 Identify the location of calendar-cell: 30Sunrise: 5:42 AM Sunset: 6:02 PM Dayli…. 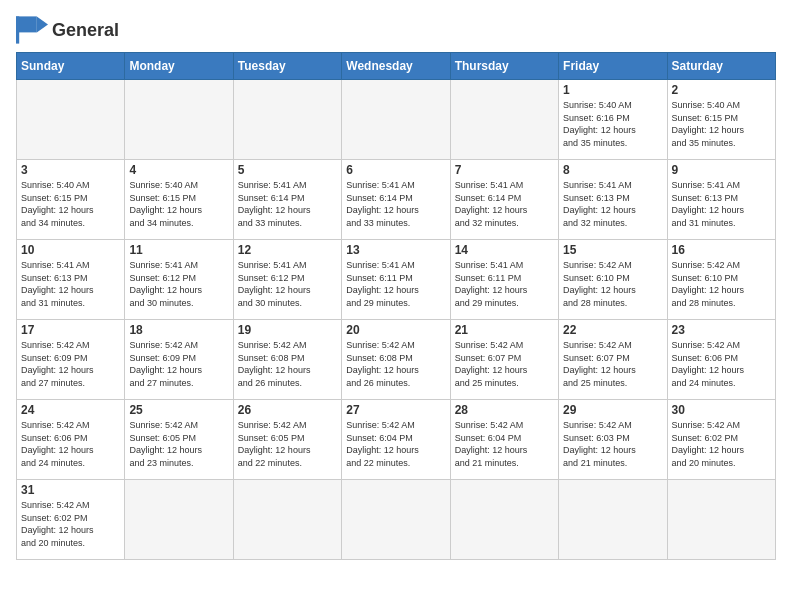
(721, 440).